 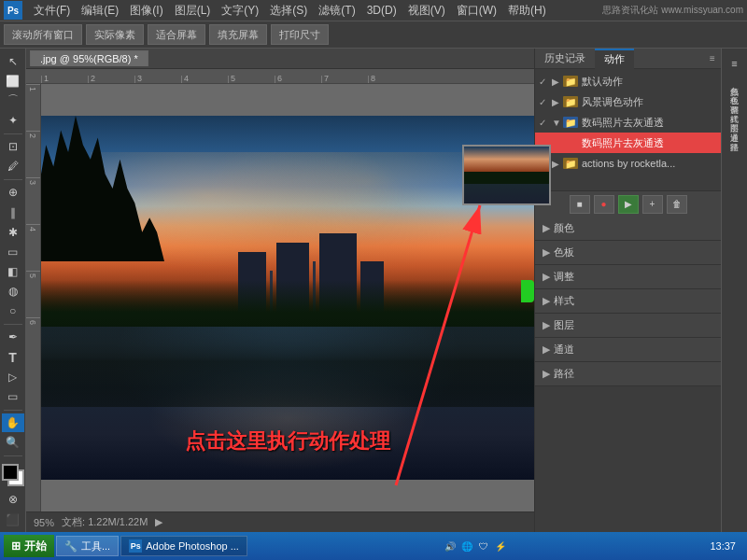 I want to click on section-label-color: 颜色, so click(x=564, y=228).